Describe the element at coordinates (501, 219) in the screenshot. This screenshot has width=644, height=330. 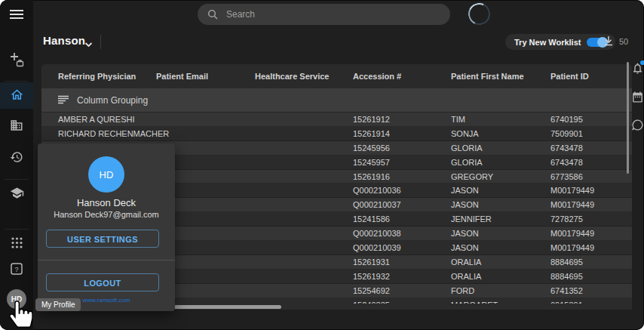
I see `table-cell: JENNIFER` at that location.